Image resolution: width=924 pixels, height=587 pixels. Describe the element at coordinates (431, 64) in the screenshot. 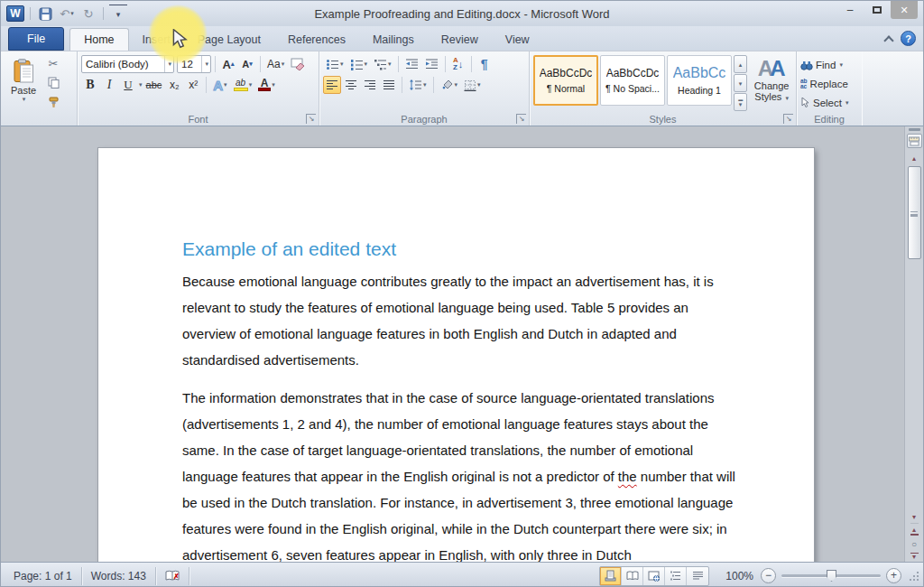

I see `increase-indent-button` at that location.